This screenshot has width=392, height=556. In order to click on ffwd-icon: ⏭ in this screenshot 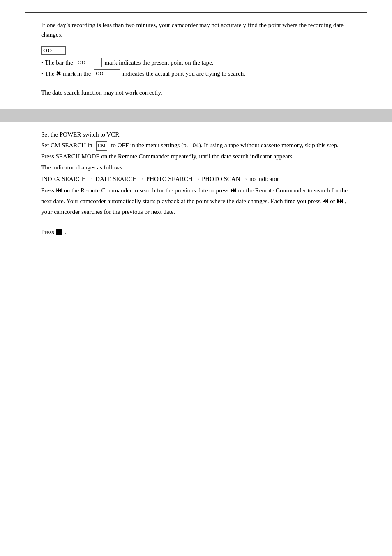, I will do `click(233, 190)`.